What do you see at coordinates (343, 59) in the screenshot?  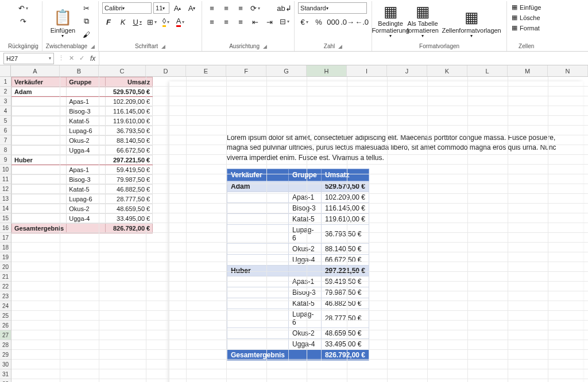 I see `formula-input` at bounding box center [343, 59].